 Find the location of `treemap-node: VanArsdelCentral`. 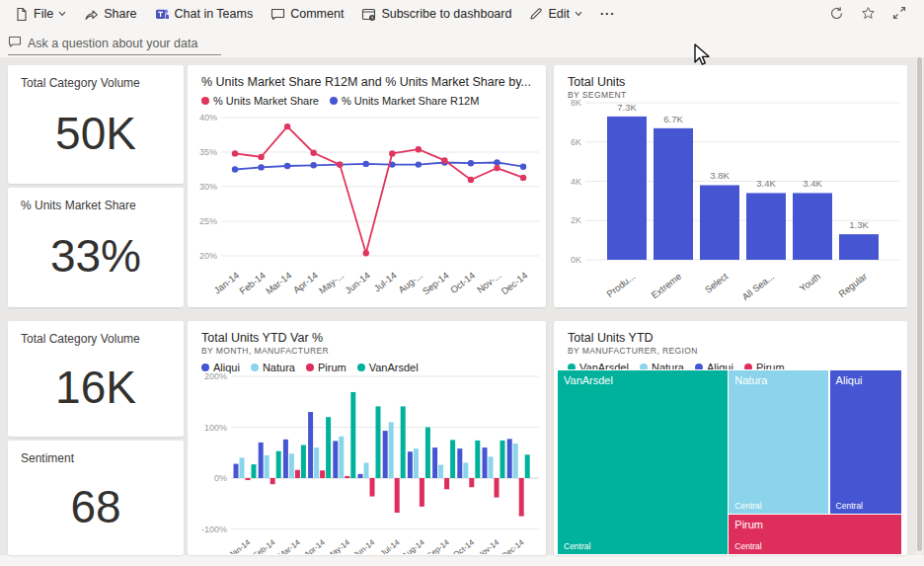

treemap-node: VanArsdelCentral is located at coordinates (643, 462).